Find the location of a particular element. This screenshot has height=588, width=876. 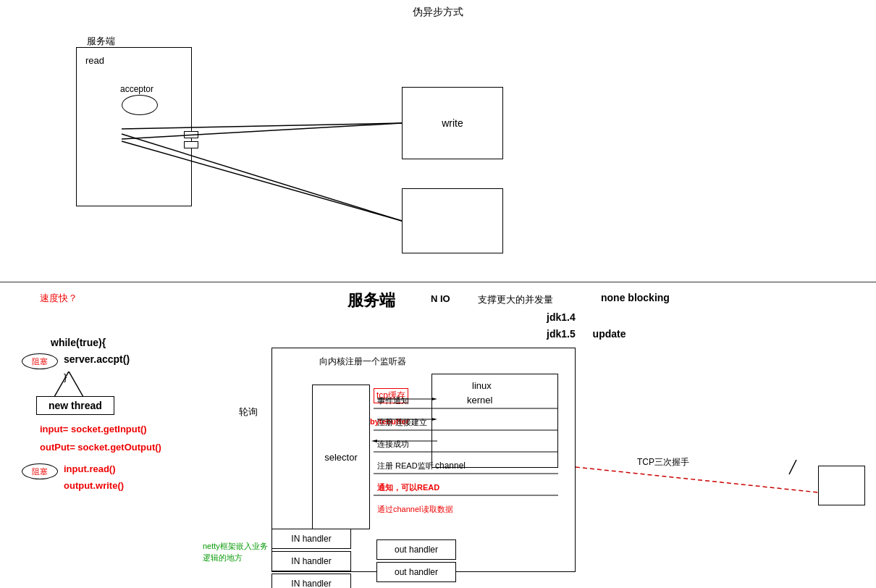

in-handler-1: IN handler is located at coordinates (311, 539).